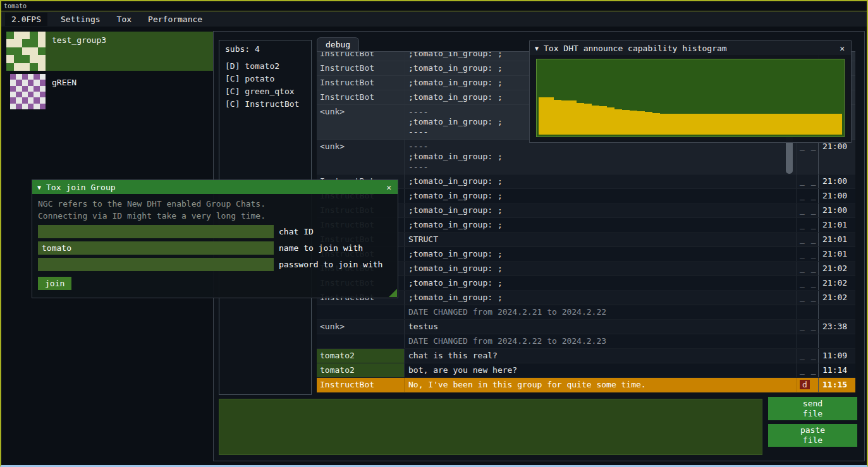 This screenshot has width=868, height=467. What do you see at coordinates (81, 187) in the screenshot?
I see `join-group-title: Tox join Group` at bounding box center [81, 187].